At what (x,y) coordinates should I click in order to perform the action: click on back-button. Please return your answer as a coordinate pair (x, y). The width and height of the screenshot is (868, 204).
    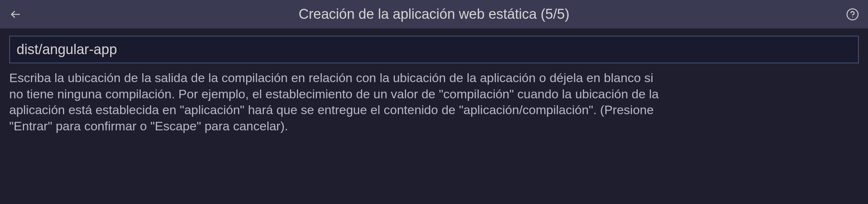
    Looking at the image, I should click on (15, 14).